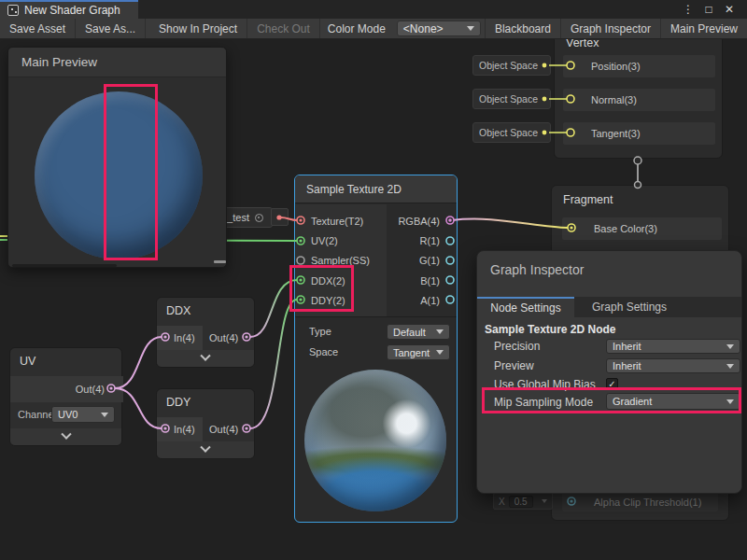  Describe the element at coordinates (110, 29) in the screenshot. I see `save-as-label: Save As...` at that location.